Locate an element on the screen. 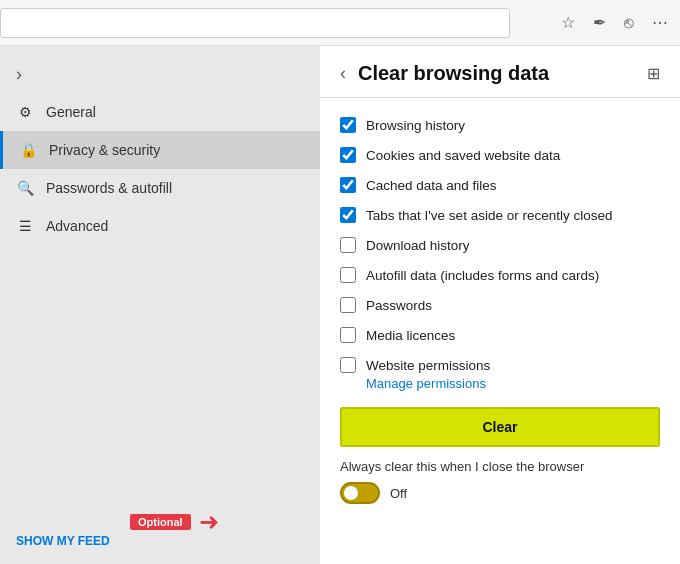  search-icon: 🔍 is located at coordinates (25, 188).